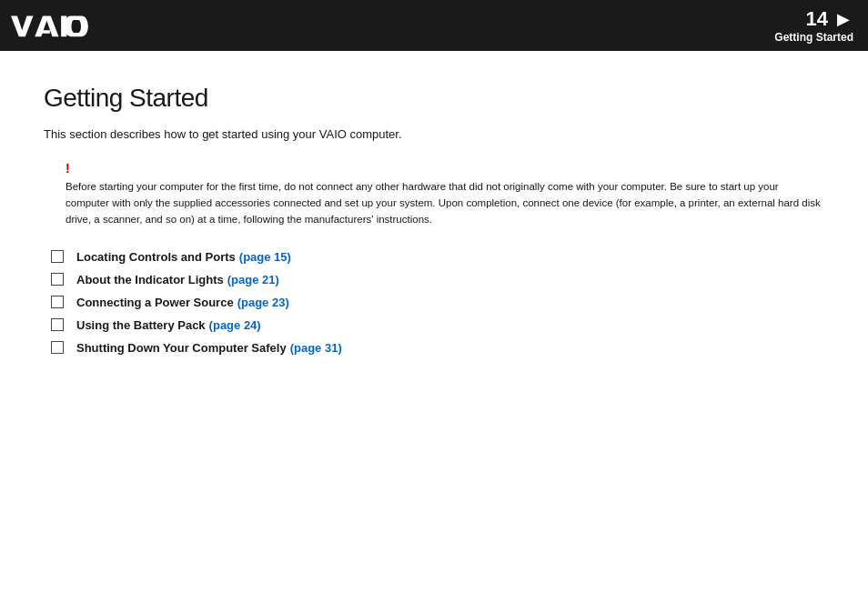  Describe the element at coordinates (438, 326) in the screenshot. I see `toc-item: Using the Battery Pack (page 24)` at that location.